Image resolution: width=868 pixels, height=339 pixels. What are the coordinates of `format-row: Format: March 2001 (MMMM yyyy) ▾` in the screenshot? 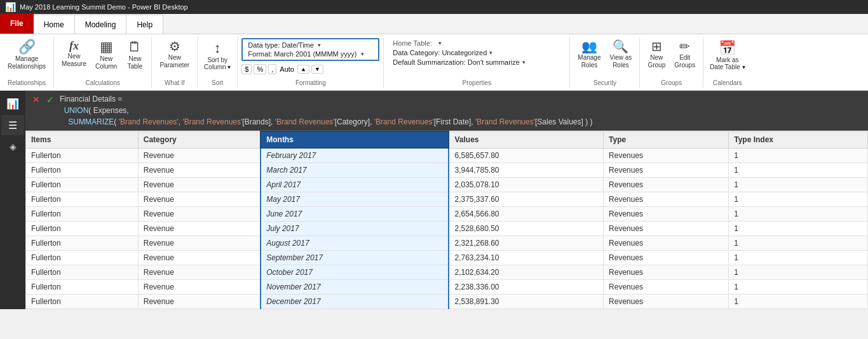 It's located at (310, 54).